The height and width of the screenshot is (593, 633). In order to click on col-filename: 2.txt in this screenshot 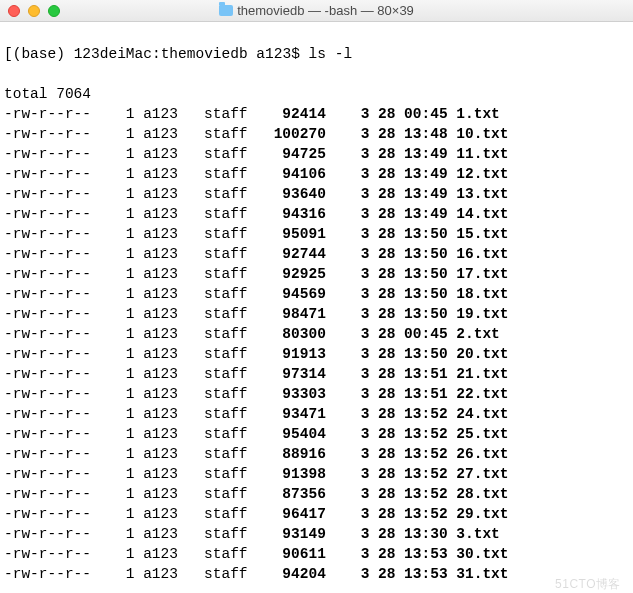, I will do `click(478, 334)`.